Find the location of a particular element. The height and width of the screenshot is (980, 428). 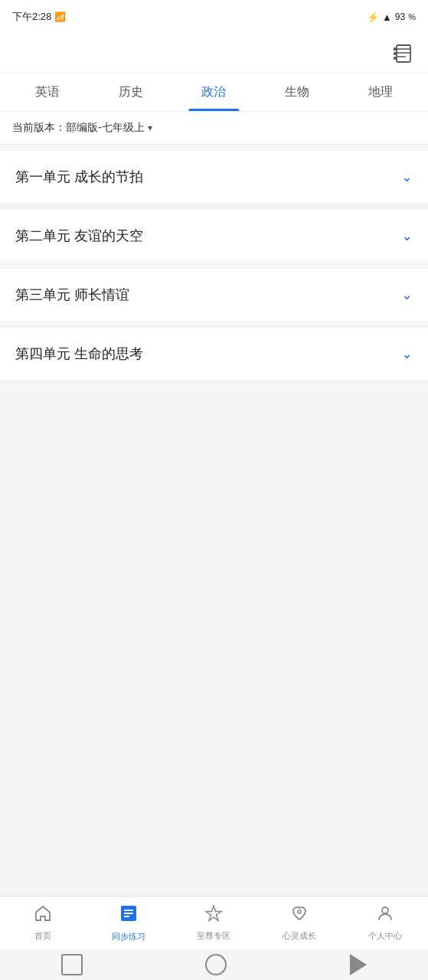

time-display: 下午2:28 is located at coordinates (32, 17).